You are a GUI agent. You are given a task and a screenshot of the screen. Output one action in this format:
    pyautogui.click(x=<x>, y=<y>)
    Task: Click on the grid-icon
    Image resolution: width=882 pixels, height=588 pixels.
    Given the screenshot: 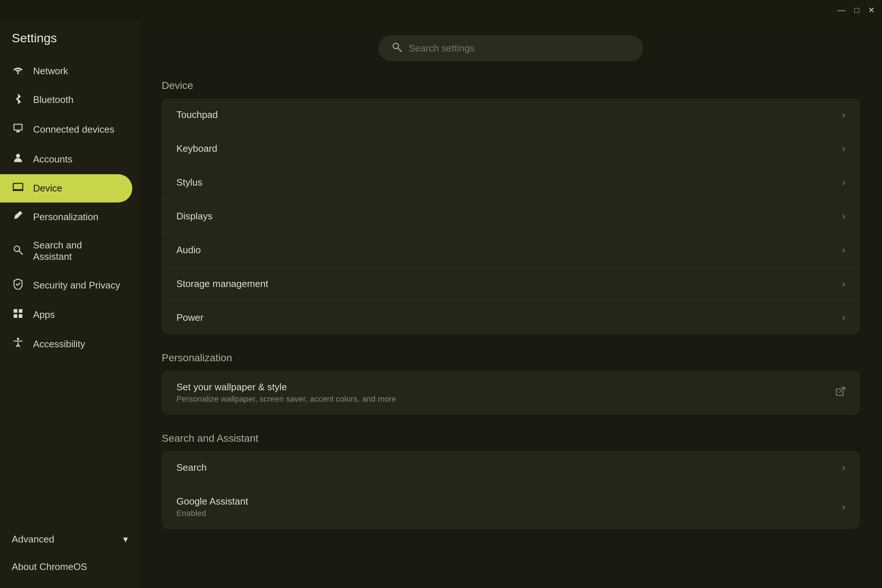 What is the action you would take?
    pyautogui.click(x=18, y=315)
    